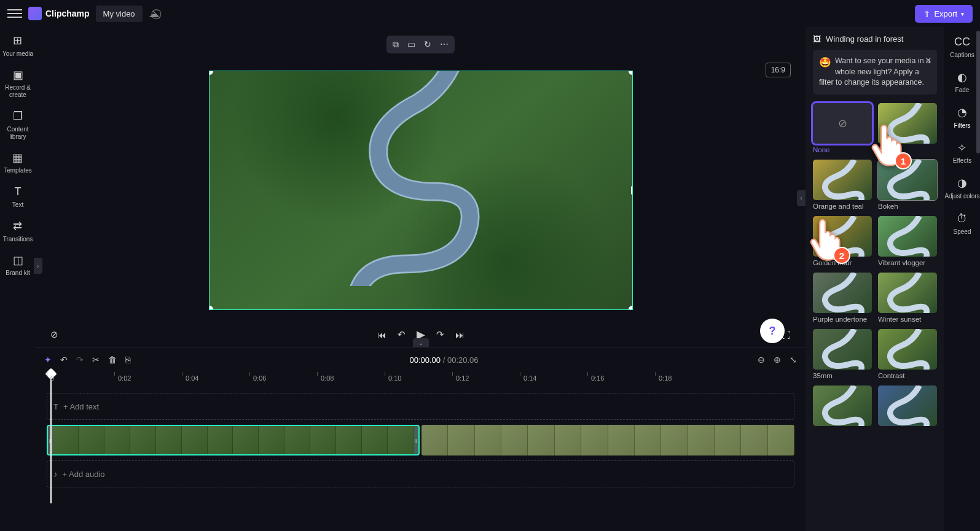  I want to click on ruler-tick: 0:16, so click(597, 378).